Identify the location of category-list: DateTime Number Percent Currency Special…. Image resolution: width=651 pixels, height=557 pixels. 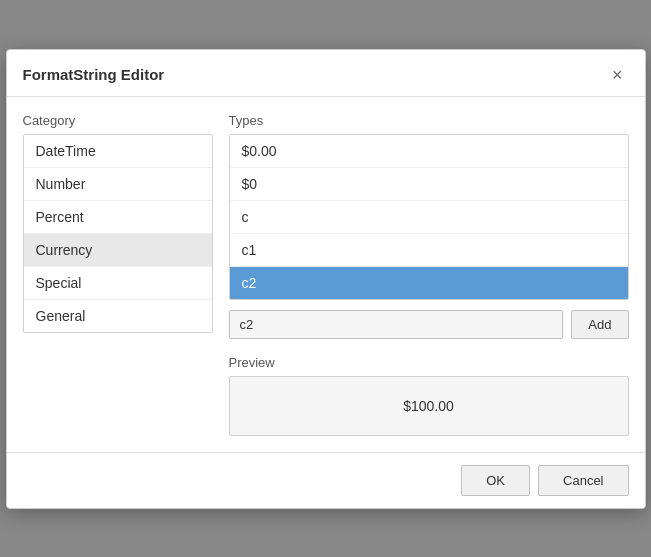
(118, 234).